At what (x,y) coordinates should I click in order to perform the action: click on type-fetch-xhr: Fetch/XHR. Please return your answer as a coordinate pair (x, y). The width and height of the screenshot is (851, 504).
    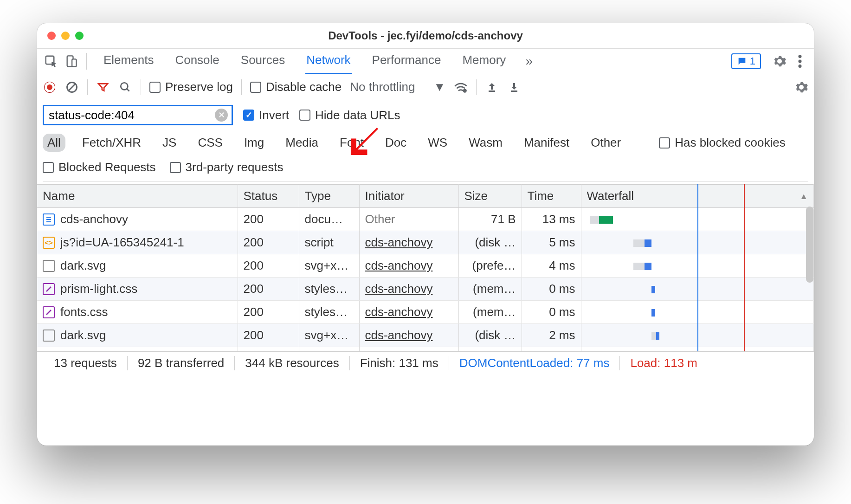
    Looking at the image, I should click on (111, 143).